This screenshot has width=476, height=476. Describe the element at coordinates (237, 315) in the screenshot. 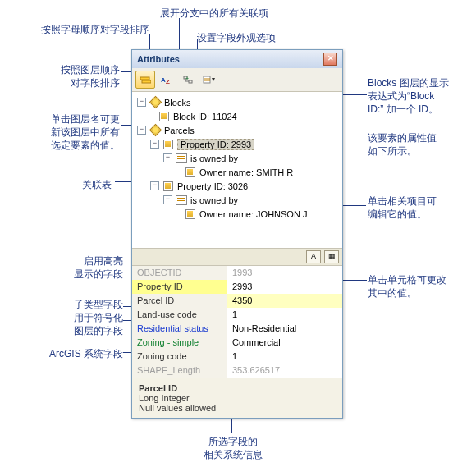

I see `grid-row: Land-use code1` at that location.